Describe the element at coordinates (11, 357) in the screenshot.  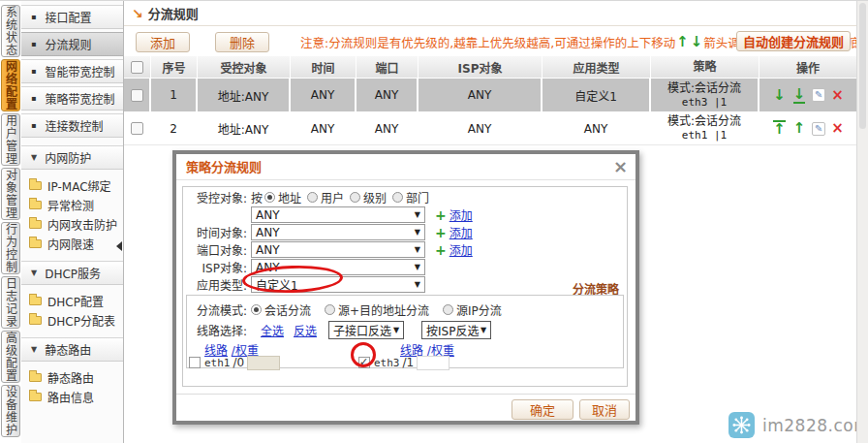
I see `tab-advanced-config: 高级配置` at that location.